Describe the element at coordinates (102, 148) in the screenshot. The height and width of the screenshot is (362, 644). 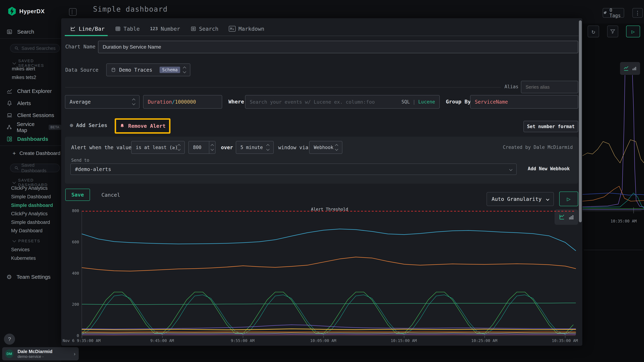
I see `alert-prefix-label: Alert when the value` at that location.